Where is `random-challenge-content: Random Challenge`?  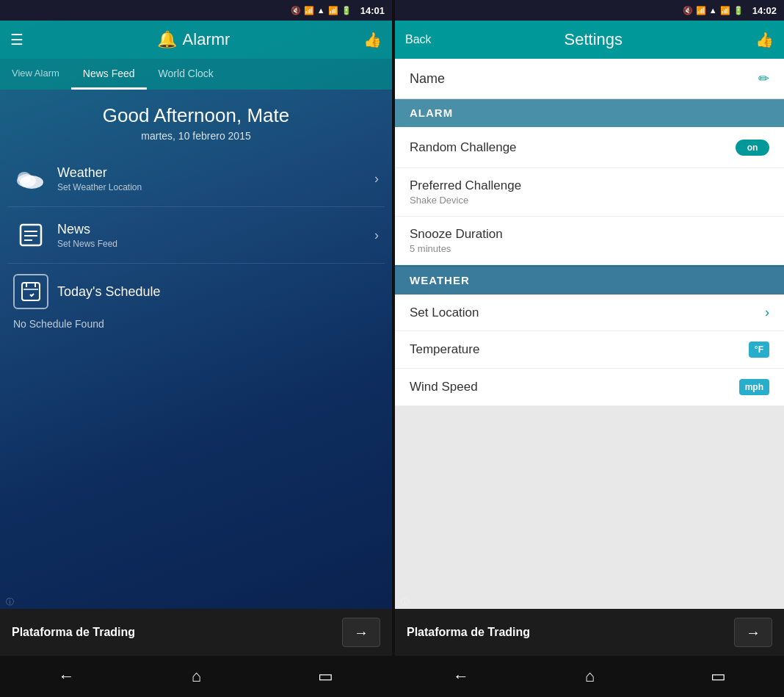
random-challenge-content: Random Challenge is located at coordinates (573, 148).